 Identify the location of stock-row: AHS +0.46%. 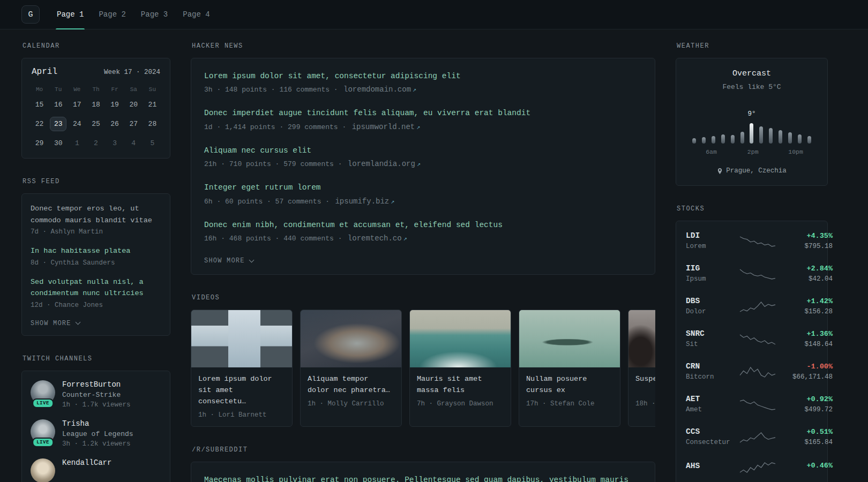
(752, 467).